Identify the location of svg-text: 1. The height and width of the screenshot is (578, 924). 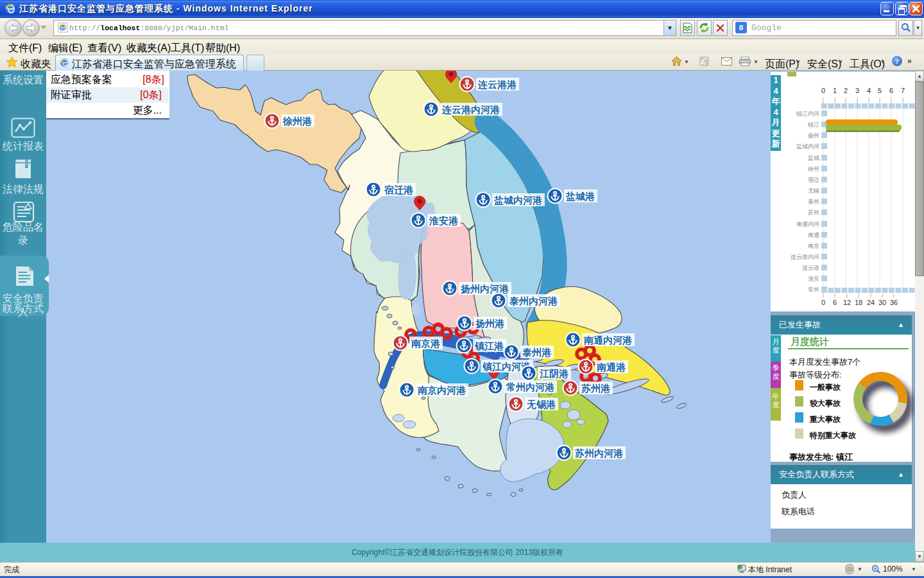
(835, 91).